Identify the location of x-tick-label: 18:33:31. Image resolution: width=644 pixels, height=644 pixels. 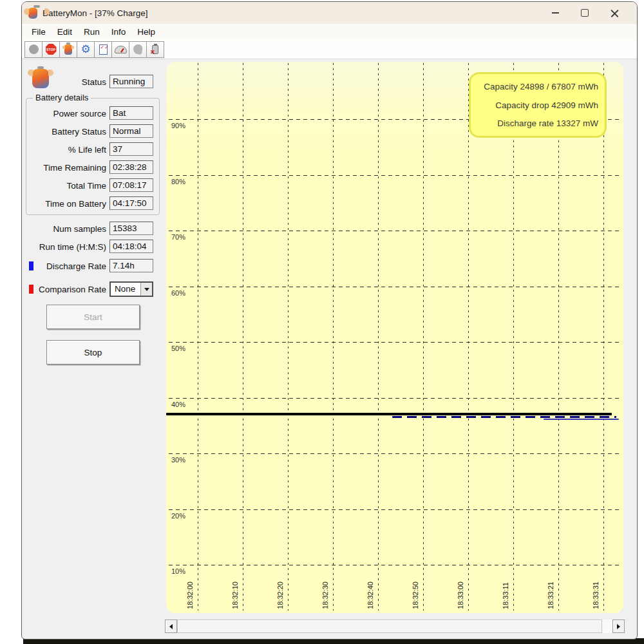
(596, 595).